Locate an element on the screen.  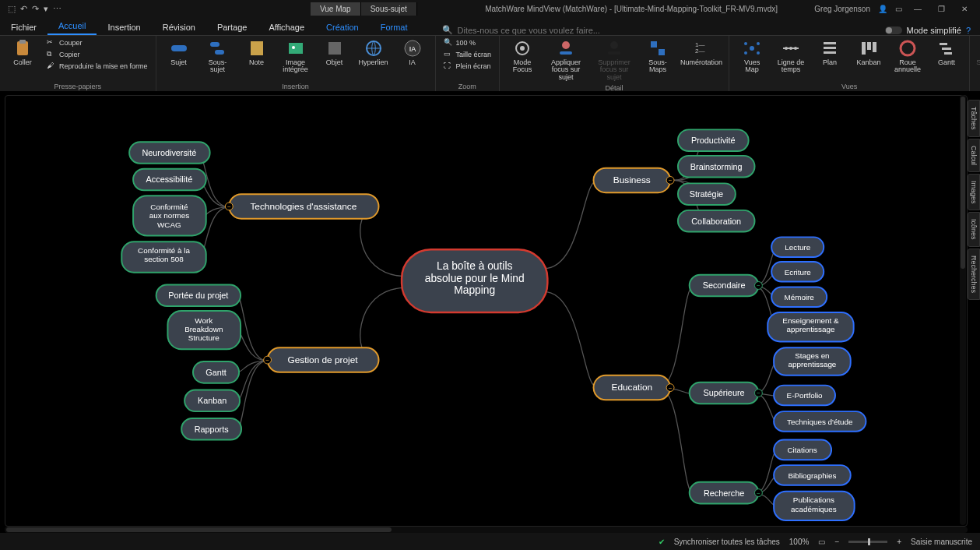
edge-tab-recherches: Recherches is located at coordinates (974, 274).